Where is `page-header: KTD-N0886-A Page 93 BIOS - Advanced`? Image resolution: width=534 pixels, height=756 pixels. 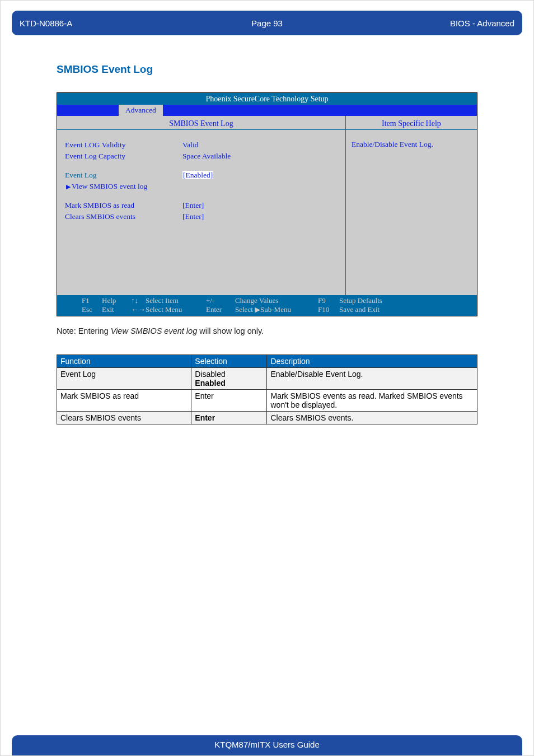 page-header: KTD-N0886-A Page 93 BIOS - Advanced is located at coordinates (267, 23).